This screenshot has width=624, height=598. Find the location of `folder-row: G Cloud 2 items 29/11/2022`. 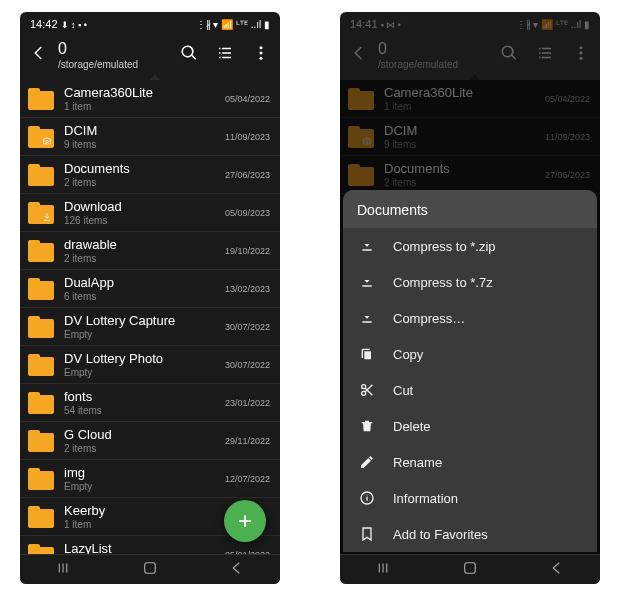

folder-row: G Cloud 2 items 29/11/2022 is located at coordinates (150, 441).